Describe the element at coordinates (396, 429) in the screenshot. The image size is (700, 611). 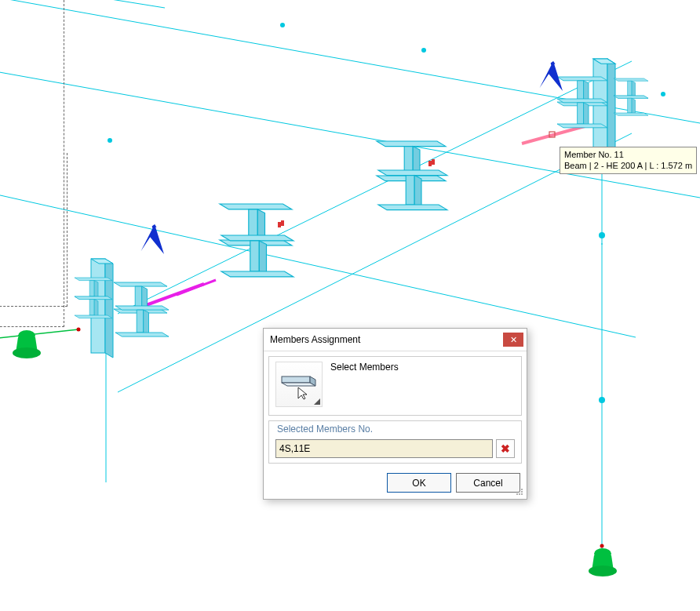
I see `selected-members-label: Selected Members No.` at that location.